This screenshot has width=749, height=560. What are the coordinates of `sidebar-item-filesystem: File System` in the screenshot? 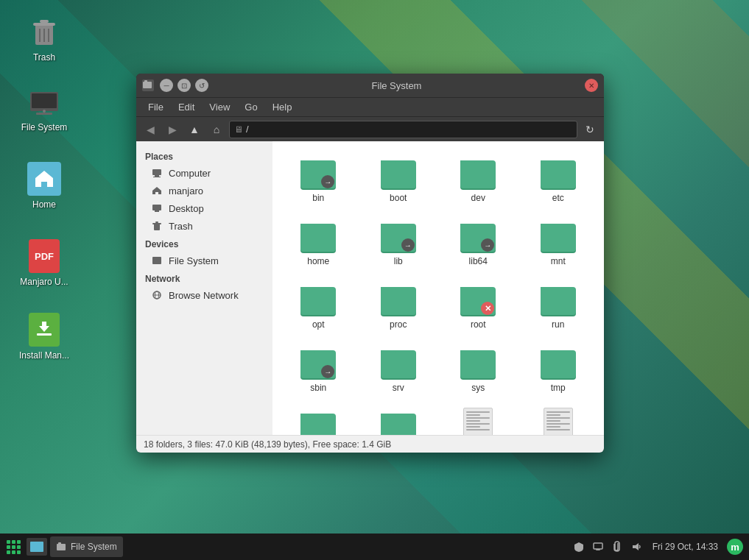 It's located at (205, 260).